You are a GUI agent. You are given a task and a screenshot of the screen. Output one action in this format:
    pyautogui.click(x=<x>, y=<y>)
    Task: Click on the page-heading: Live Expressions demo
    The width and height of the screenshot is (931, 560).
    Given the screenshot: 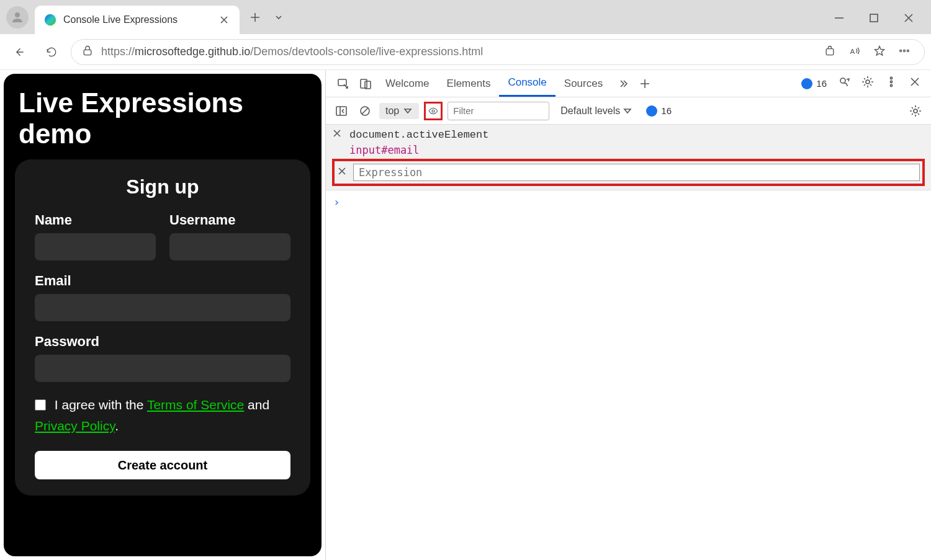 What is the action you would take?
    pyautogui.click(x=163, y=118)
    